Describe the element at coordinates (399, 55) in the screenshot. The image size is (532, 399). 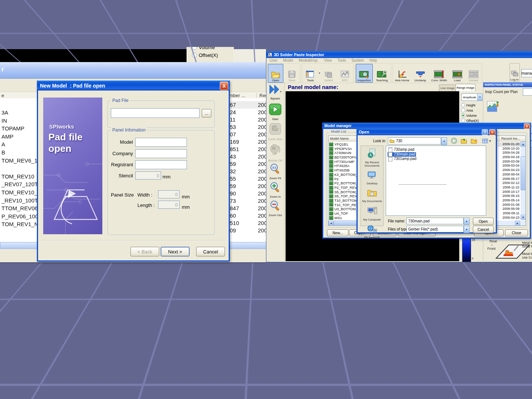
I see `app-titlebar: 3D Solder Paste Inspector` at that location.